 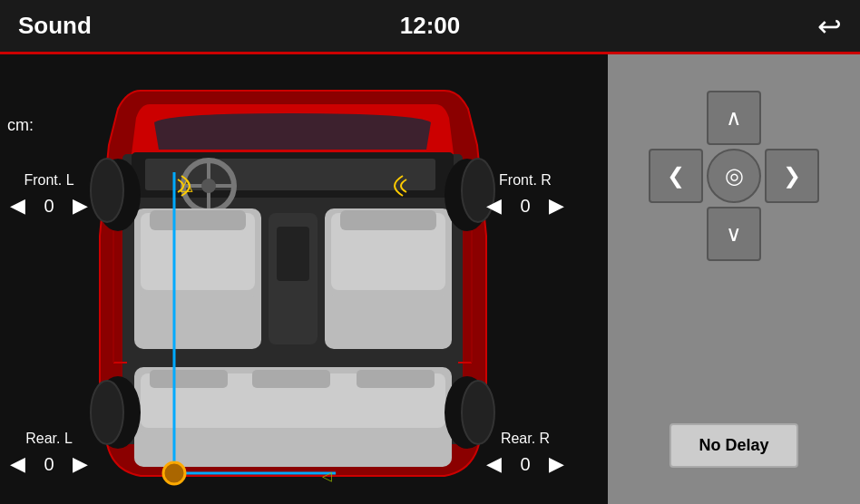 I want to click on header: Sound 12:00 ↩, so click(x=430, y=27).